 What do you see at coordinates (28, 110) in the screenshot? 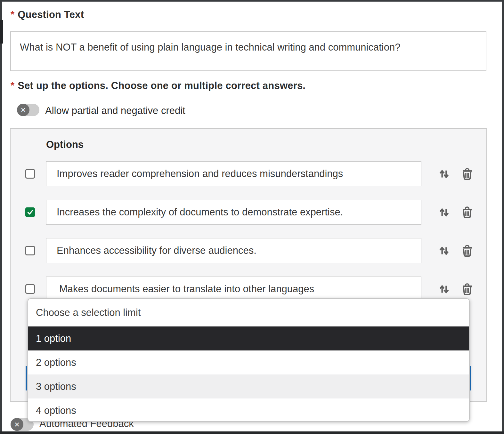
I see `partial-credit-toggle: ✕` at bounding box center [28, 110].